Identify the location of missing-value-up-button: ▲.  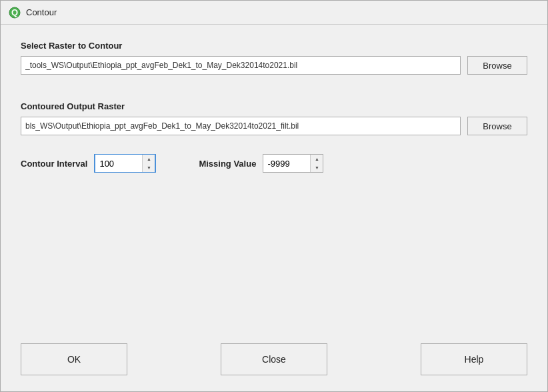
(317, 159).